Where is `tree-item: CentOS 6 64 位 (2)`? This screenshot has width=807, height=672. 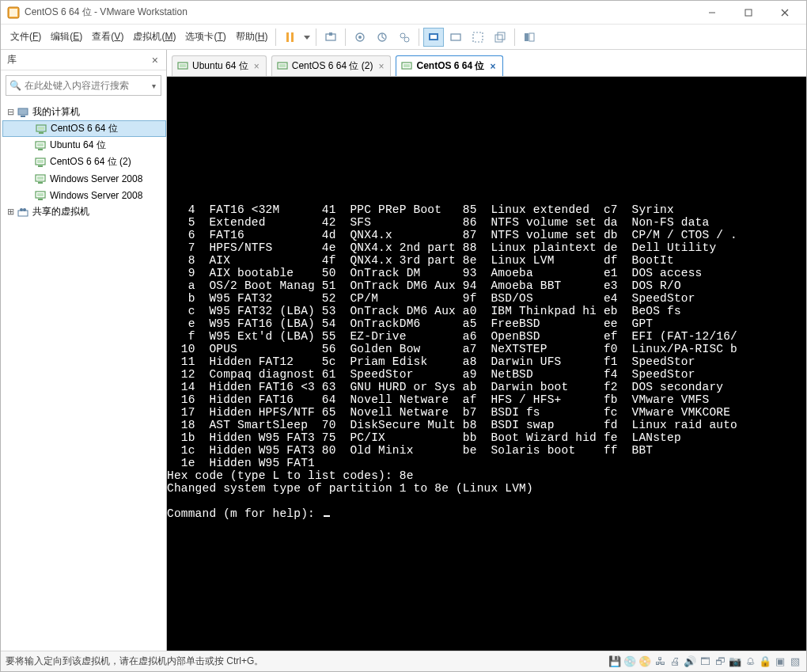 tree-item: CentOS 6 64 位 (2) is located at coordinates (84, 161).